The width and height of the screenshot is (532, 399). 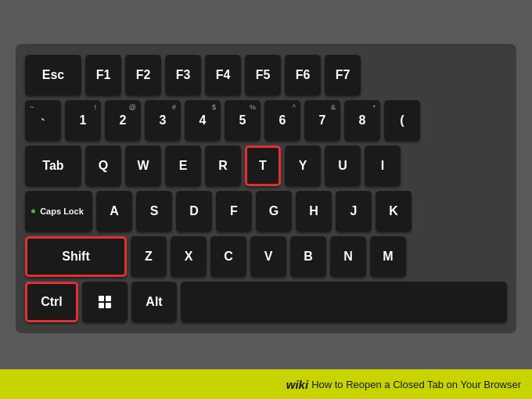 I want to click on zxcv-row: Shift Z X C V B N M, so click(x=266, y=257).